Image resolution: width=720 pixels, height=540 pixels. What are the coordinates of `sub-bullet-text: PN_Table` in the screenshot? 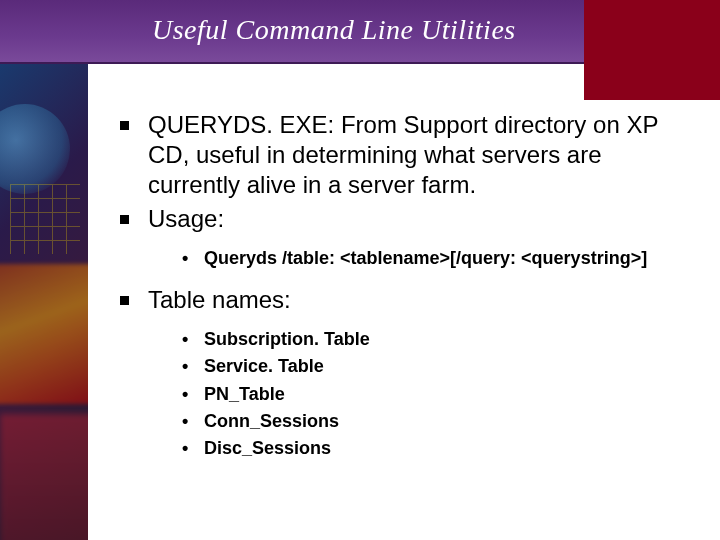 It's located at (244, 394).